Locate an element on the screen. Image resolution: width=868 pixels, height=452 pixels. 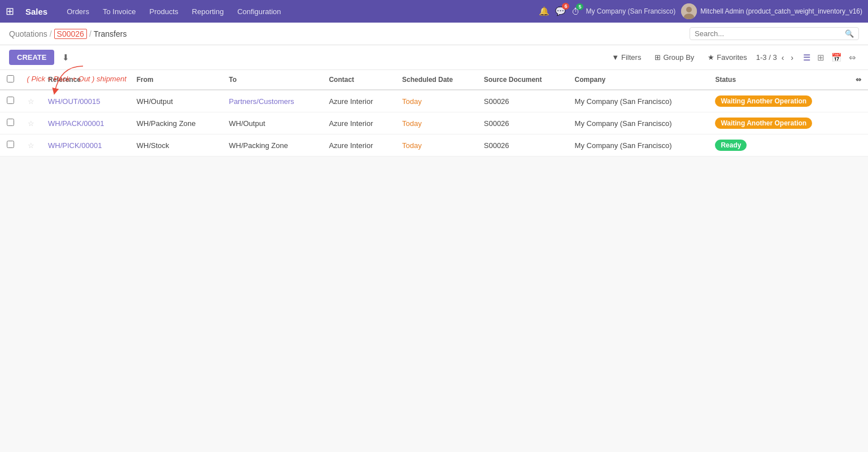
table-row: ☆ WH/PACK/00001 WH/Packing Zone WH/Outpu… is located at coordinates (434, 123).